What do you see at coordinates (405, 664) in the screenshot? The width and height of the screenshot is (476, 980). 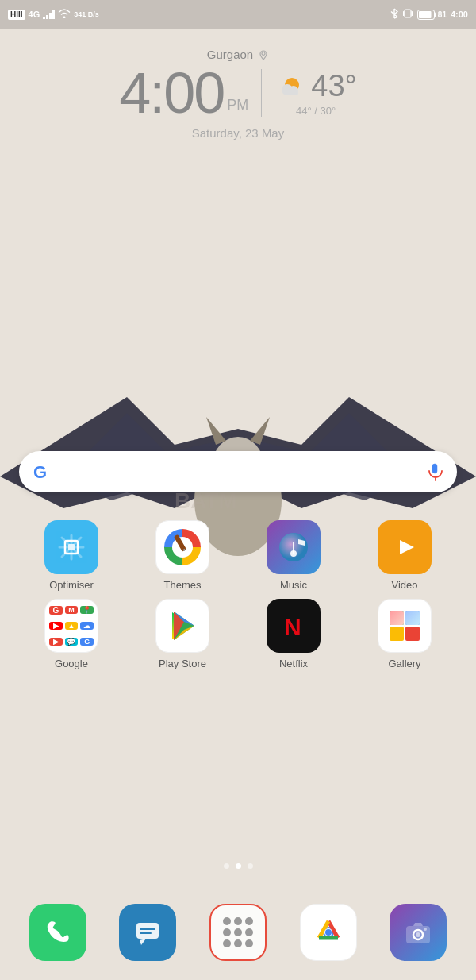 I see `gallery-label: Gallery` at bounding box center [405, 664].